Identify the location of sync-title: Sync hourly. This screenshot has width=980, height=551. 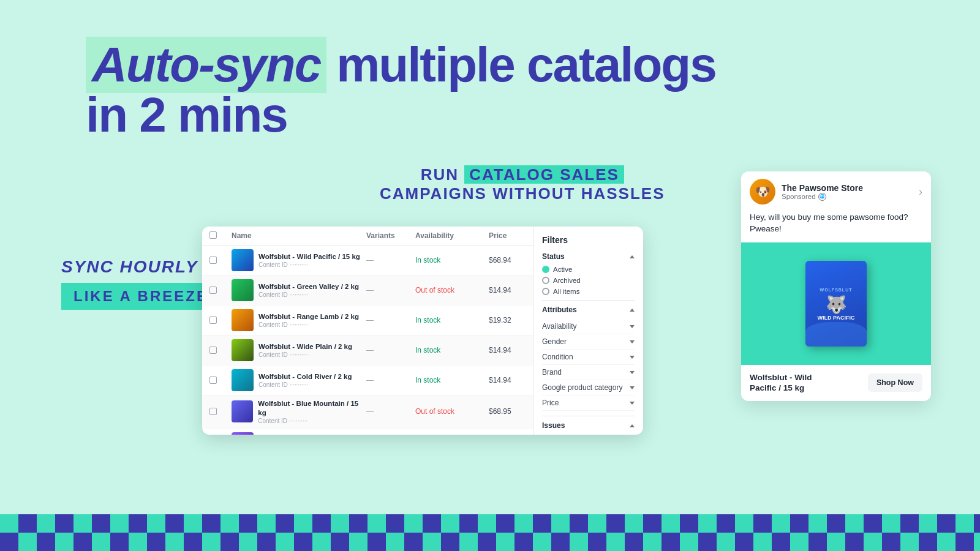
(141, 267).